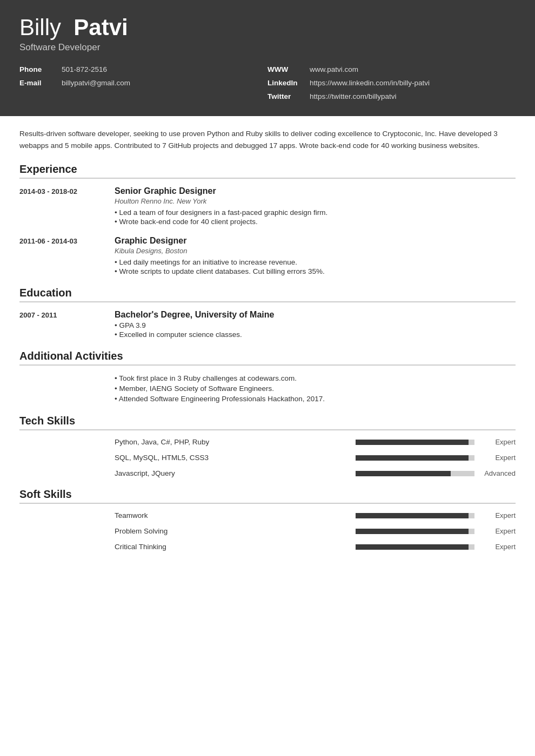  What do you see at coordinates (40, 27) in the screenshot?
I see `first-name: Billy` at bounding box center [40, 27].